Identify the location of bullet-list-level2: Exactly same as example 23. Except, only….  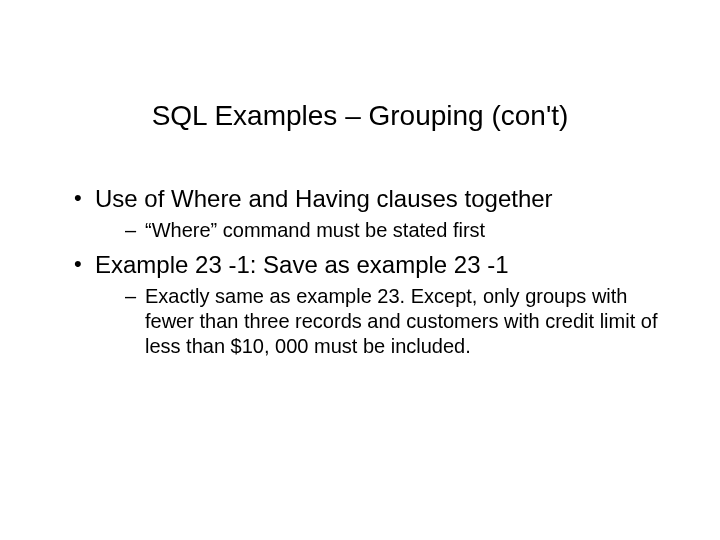
(382, 322).